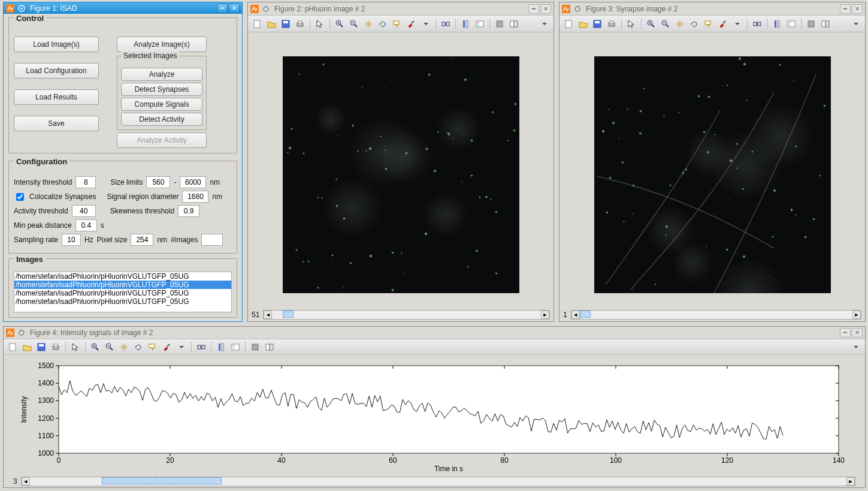 This screenshot has width=868, height=491. Describe the element at coordinates (86, 182) in the screenshot. I see `intensity-threshold-input` at that location.